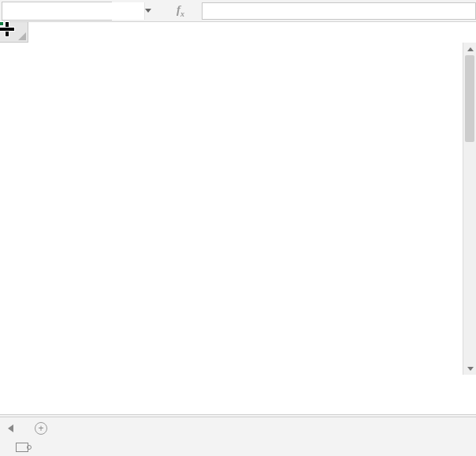 Image resolution: width=476 pixels, height=456 pixels. I want to click on fx-icon: fx, so click(180, 11).